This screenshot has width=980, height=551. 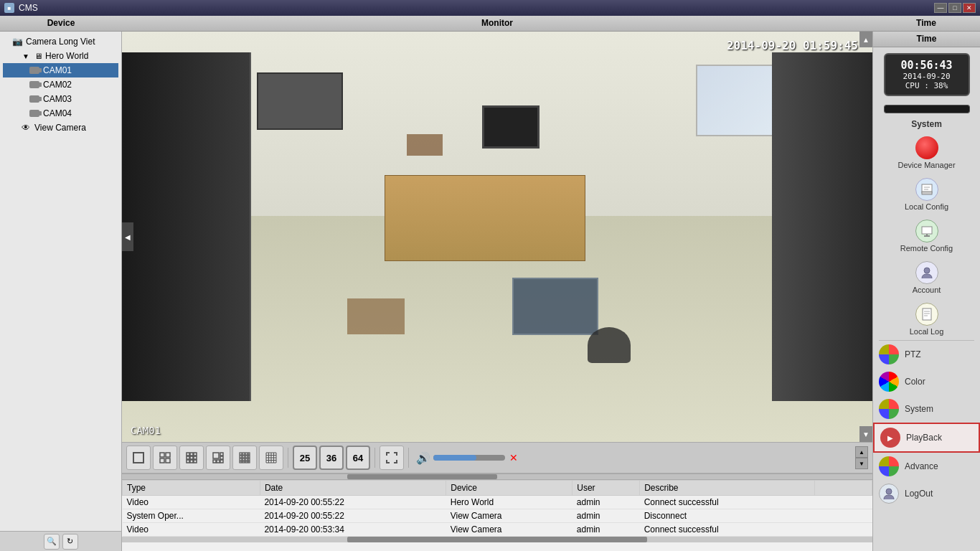 I want to click on tree-root: 📷 Camera Long Viet, so click(x=60, y=42).